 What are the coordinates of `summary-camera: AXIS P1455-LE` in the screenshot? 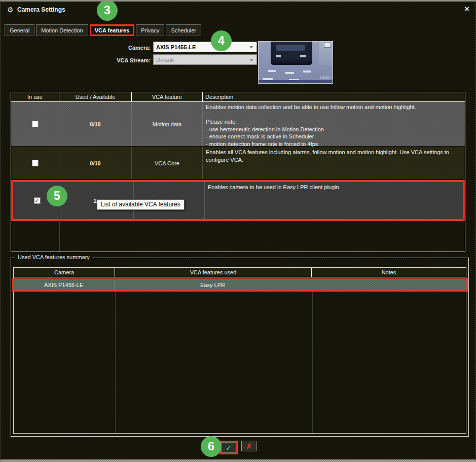 It's located at (64, 285).